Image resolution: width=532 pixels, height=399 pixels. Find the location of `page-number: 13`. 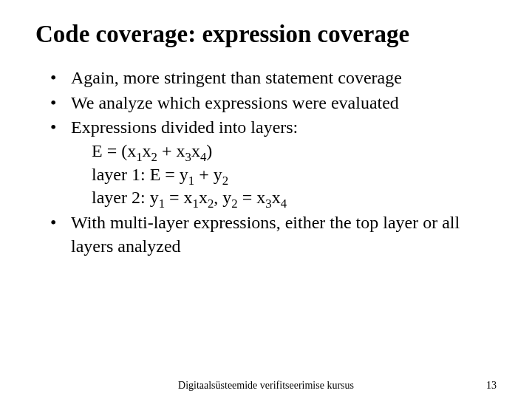

page-number: 13 is located at coordinates (491, 386).